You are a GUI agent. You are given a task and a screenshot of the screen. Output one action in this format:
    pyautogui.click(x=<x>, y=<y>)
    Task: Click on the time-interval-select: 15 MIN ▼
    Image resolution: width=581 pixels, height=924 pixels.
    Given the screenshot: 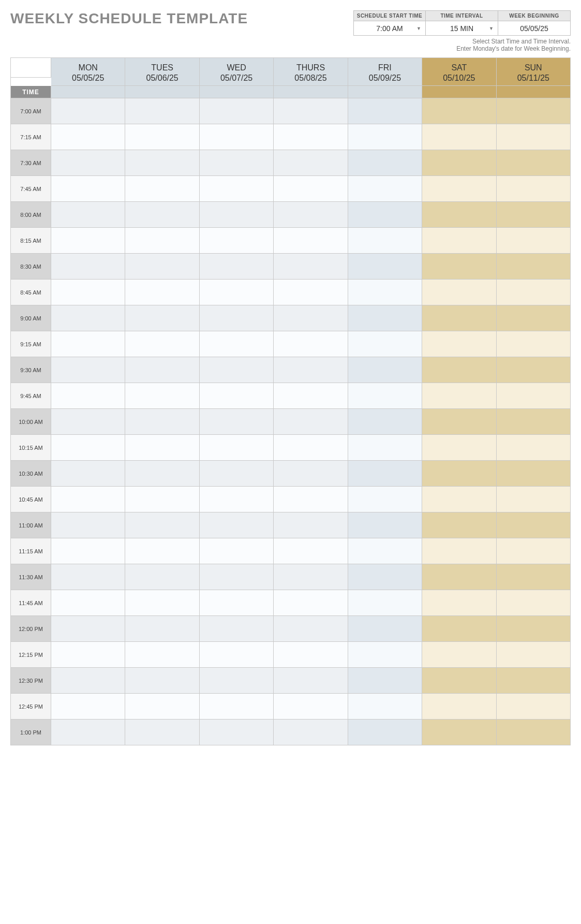 What is the action you would take?
    pyautogui.click(x=462, y=28)
    